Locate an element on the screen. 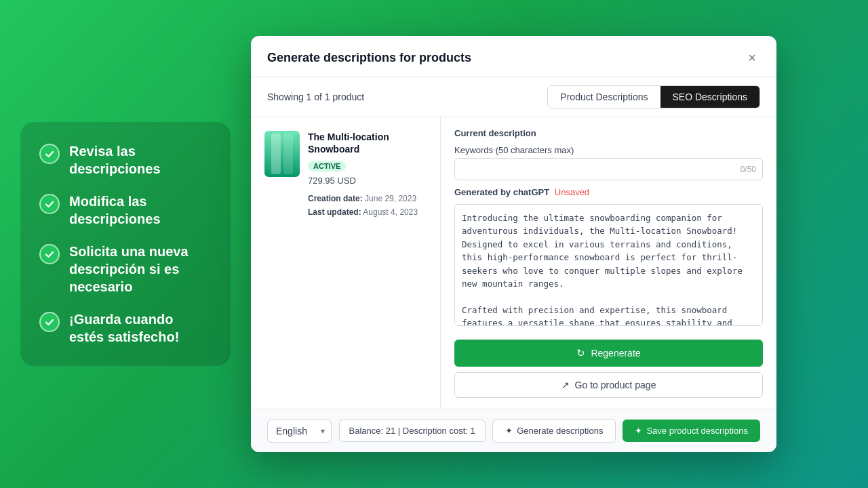 The width and height of the screenshot is (868, 488). generated-label: Generated by chatGPT Unsaved is located at coordinates (609, 192).